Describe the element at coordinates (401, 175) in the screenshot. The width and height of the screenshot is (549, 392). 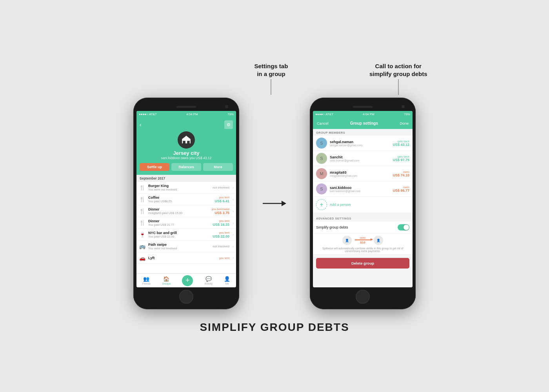
I see `member-value: US$ 74.10` at that location.